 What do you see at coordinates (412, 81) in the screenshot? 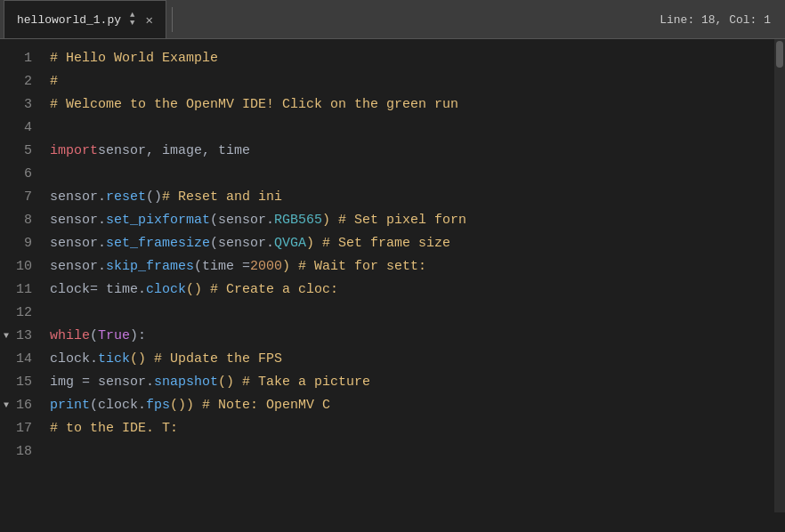
I see `code-line-2: #` at bounding box center [412, 81].